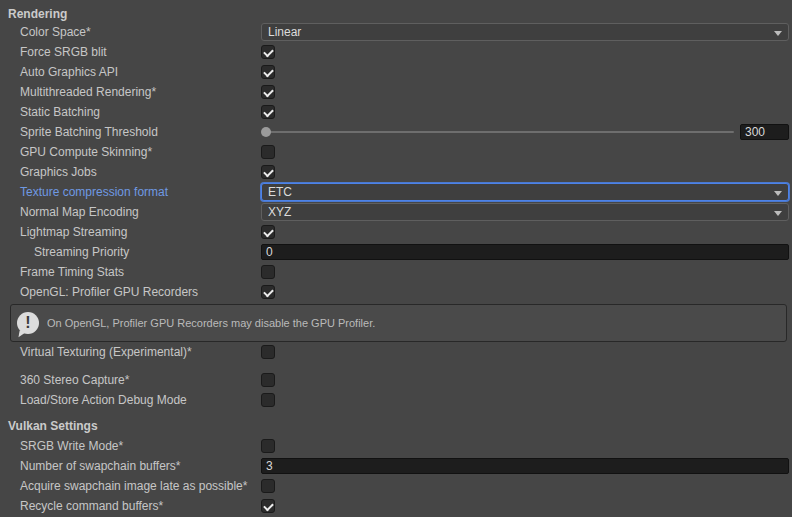 The width and height of the screenshot is (792, 517). I want to click on number-of-swapchain-buffers-label: Number of swapchain buffers*, so click(130, 466).